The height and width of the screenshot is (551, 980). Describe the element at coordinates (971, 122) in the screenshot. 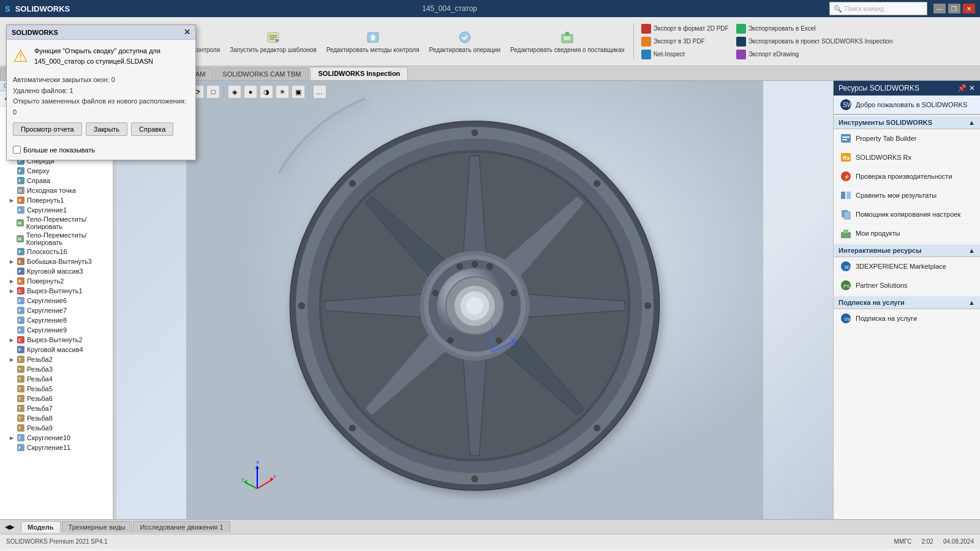

I see `section-tools-arrow: ▲` at that location.